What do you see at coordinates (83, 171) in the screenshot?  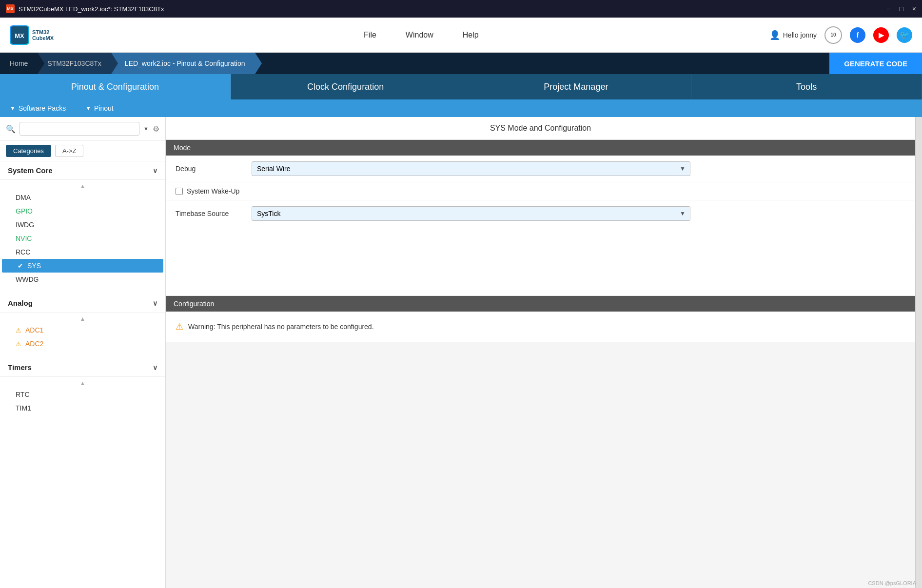 I see `section-header-system-core: System Core ∨` at bounding box center [83, 171].